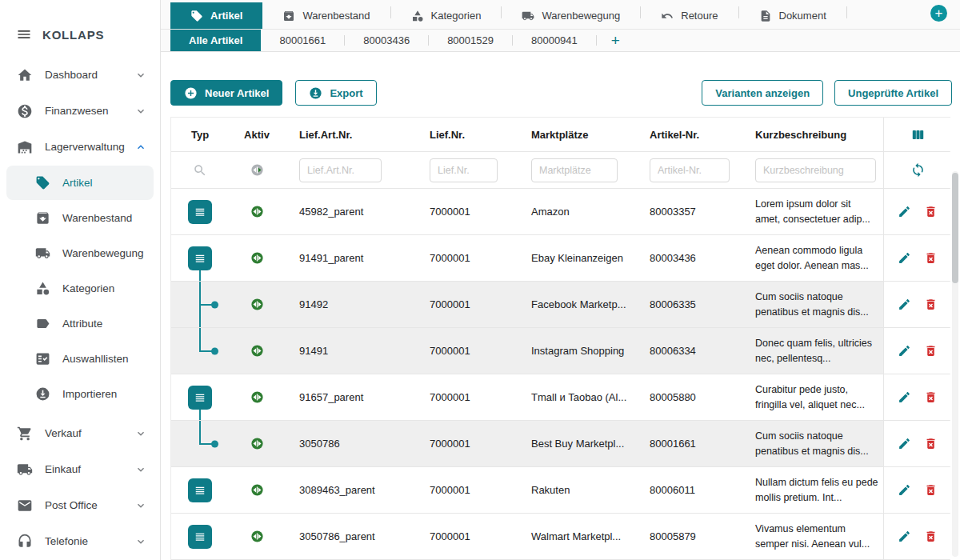 This screenshot has width=960, height=560. I want to click on filter-lief-nr-input, so click(464, 170).